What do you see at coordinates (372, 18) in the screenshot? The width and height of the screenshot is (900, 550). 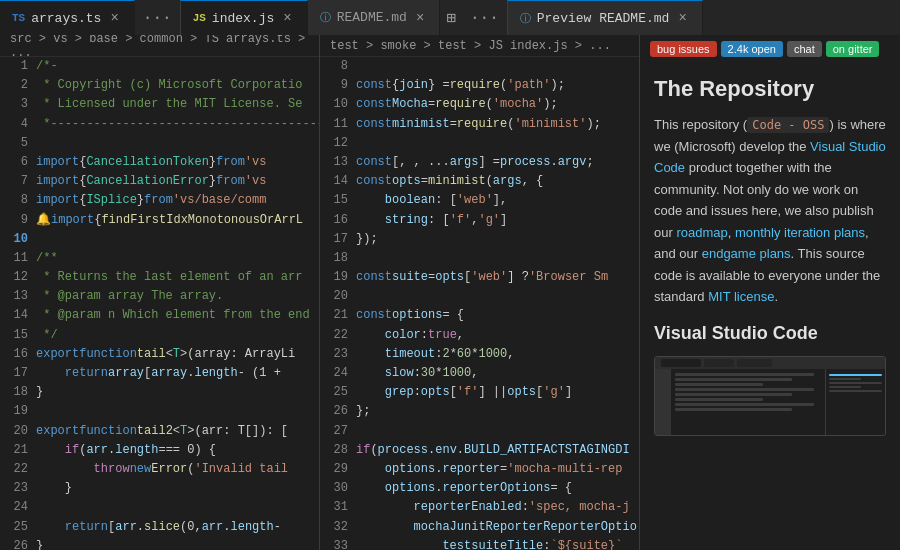 I see `tab-label-readme: README.md` at bounding box center [372, 18].